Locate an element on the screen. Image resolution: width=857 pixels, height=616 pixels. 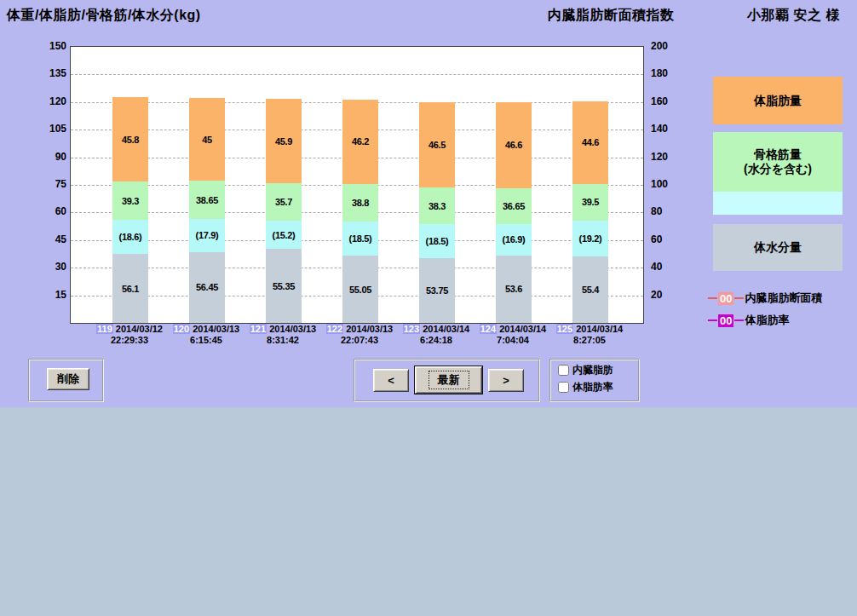
y-axis-left-tick: 105 is located at coordinates (52, 129).